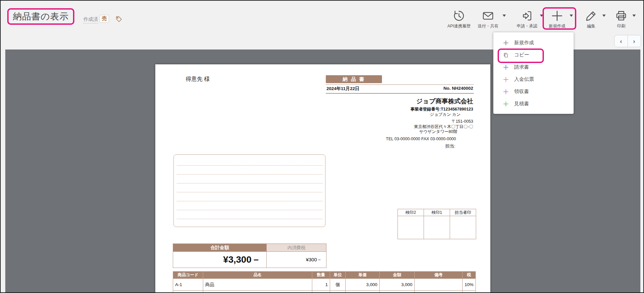 This screenshot has height=293, width=644. Describe the element at coordinates (400, 93) in the screenshot. I see `divider` at that location.